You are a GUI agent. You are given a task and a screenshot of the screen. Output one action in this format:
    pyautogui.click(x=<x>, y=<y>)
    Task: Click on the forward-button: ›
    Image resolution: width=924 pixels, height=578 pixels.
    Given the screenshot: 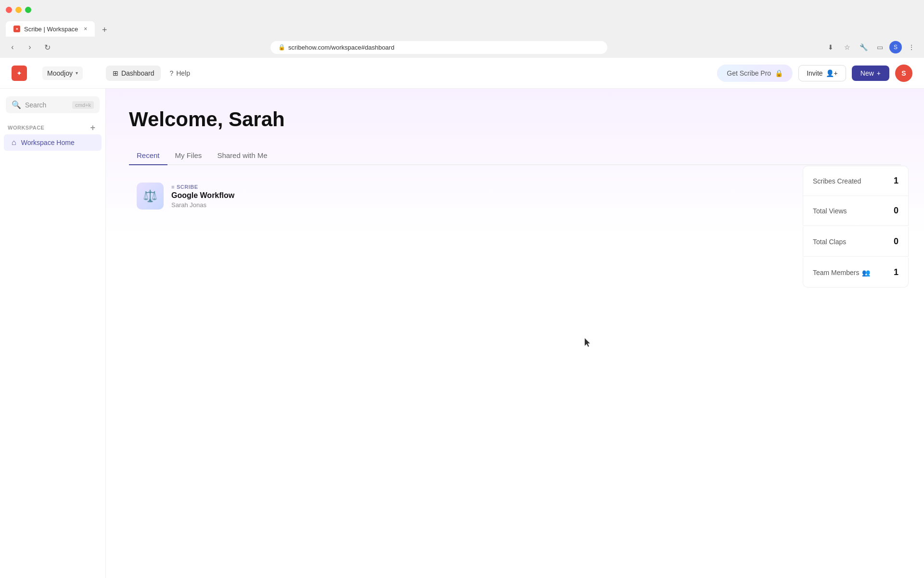 What is the action you would take?
    pyautogui.click(x=30, y=47)
    